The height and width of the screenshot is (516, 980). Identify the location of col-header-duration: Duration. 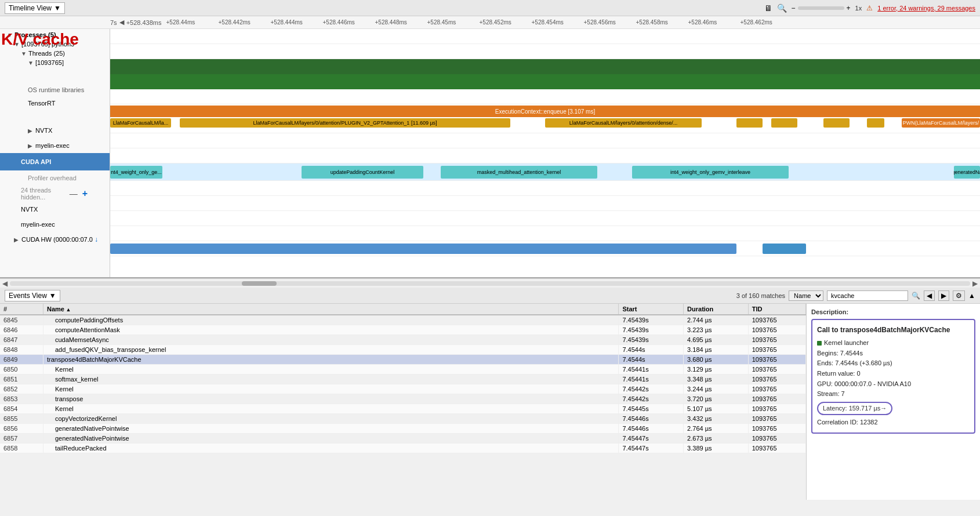
(716, 310).